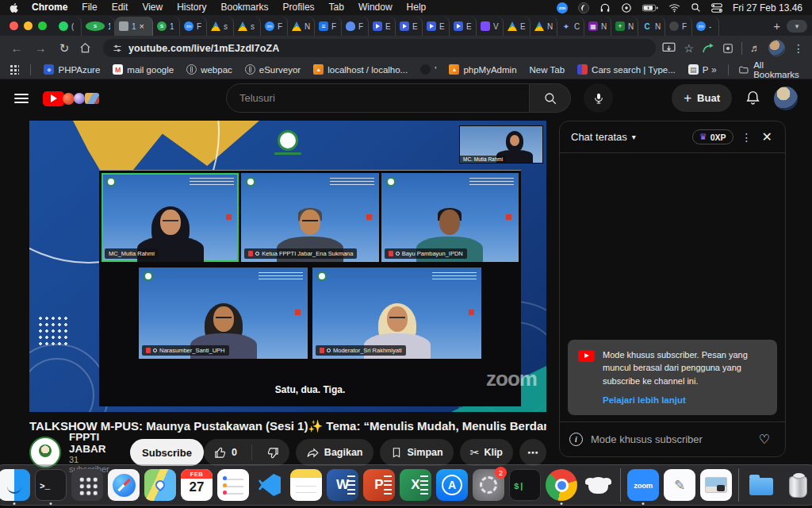 The width and height of the screenshot is (812, 508). Describe the element at coordinates (717, 8) in the screenshot. I see `control-center-icon` at that location.